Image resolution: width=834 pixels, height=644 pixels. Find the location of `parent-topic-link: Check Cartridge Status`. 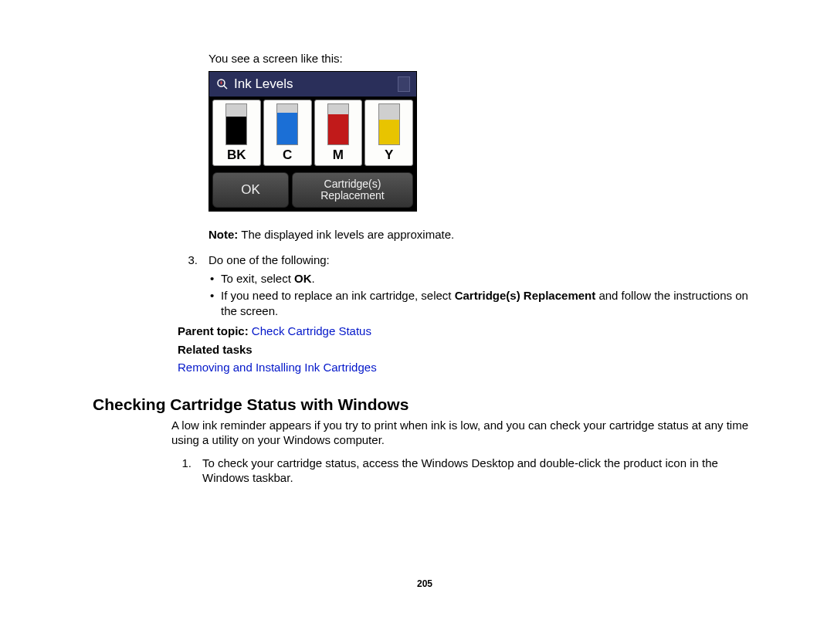

parent-topic-link: Check Cartridge Status is located at coordinates (312, 330).